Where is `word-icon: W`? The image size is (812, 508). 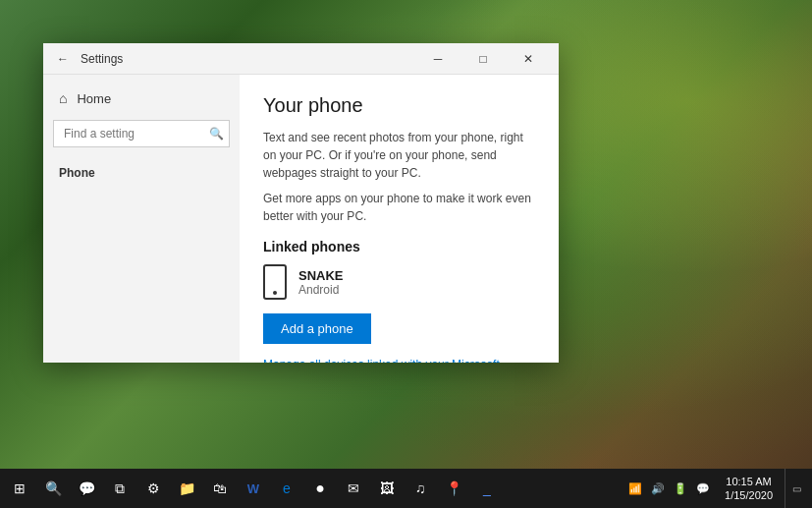 word-icon: W is located at coordinates (253, 488).